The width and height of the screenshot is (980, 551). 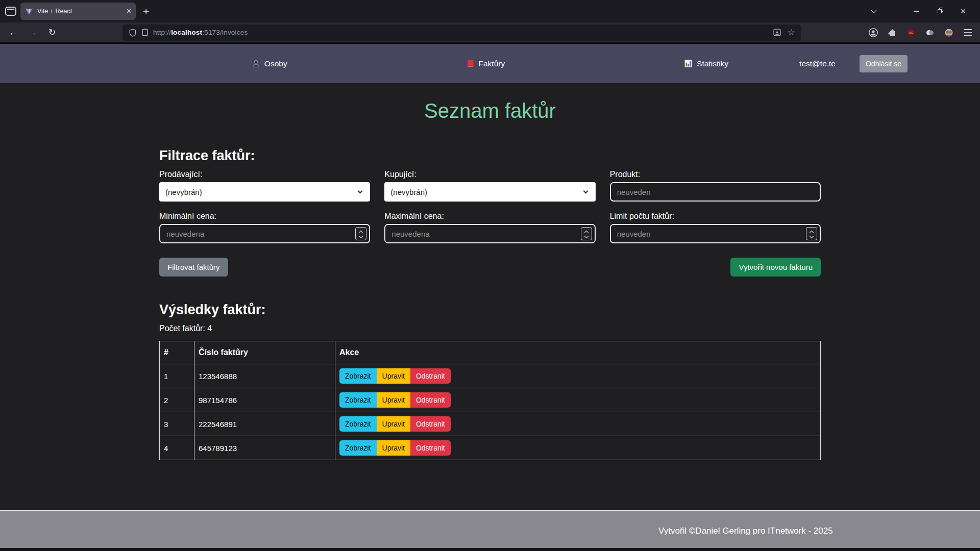 What do you see at coordinates (884, 64) in the screenshot?
I see `logout-button: Odhlásit se` at bounding box center [884, 64].